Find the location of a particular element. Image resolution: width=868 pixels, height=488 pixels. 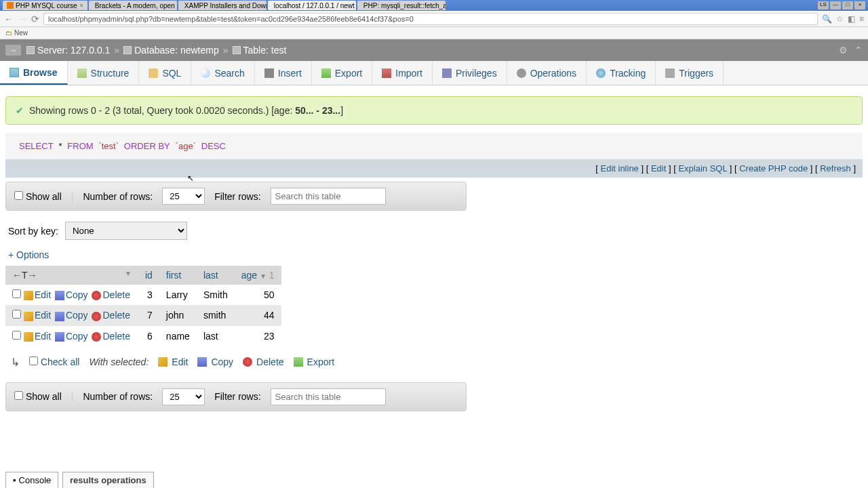

tab-browse: Browse is located at coordinates (34, 73).